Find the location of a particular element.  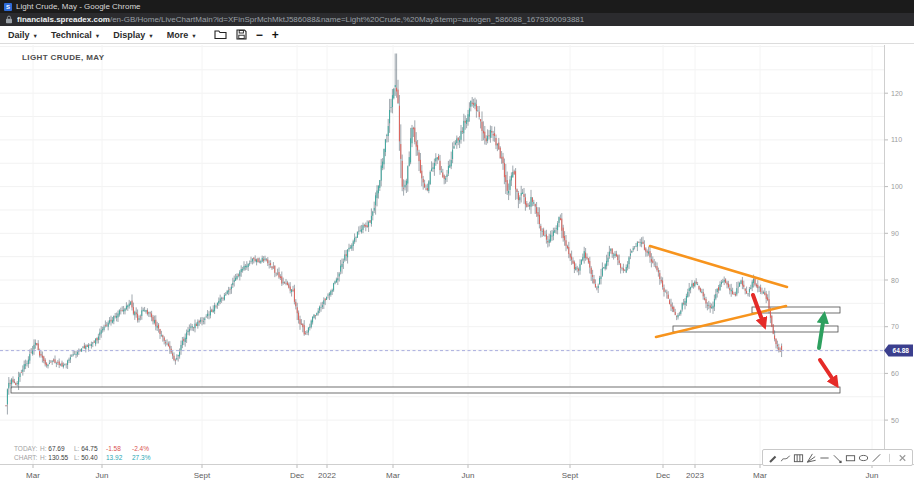

drop-scenario-arrow is located at coordinates (828, 372).